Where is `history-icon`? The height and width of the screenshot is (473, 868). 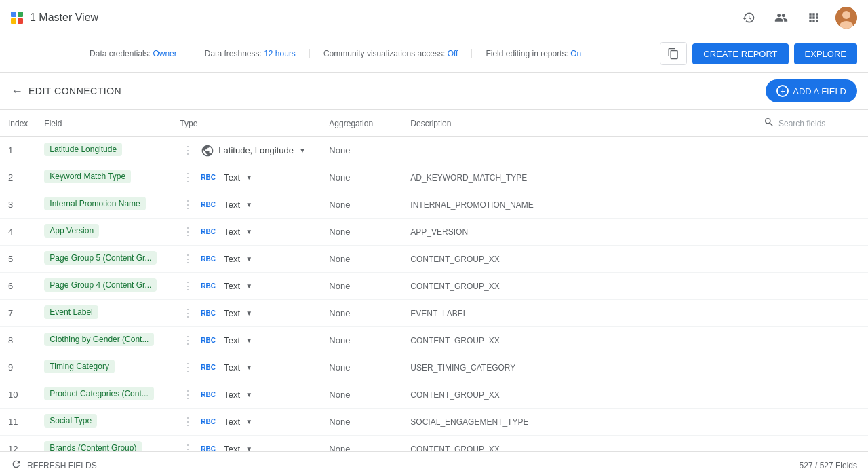 history-icon is located at coordinates (749, 18).